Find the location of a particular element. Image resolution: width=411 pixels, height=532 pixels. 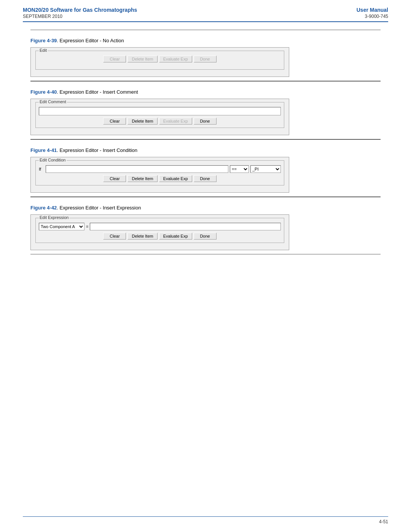

fig41-group: Edit Condition If == != > < is located at coordinates (160, 173).